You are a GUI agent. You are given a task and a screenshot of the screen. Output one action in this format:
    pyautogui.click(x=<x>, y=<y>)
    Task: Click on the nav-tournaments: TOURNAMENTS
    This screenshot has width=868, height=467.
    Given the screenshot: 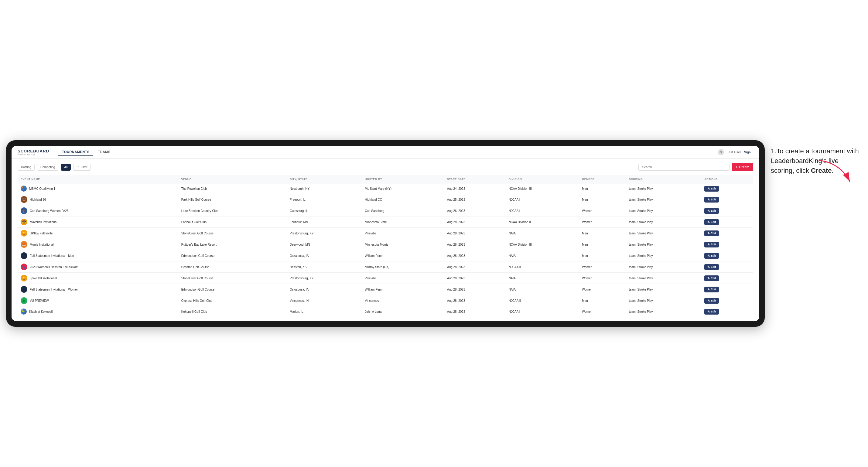 What is the action you would take?
    pyautogui.click(x=76, y=152)
    